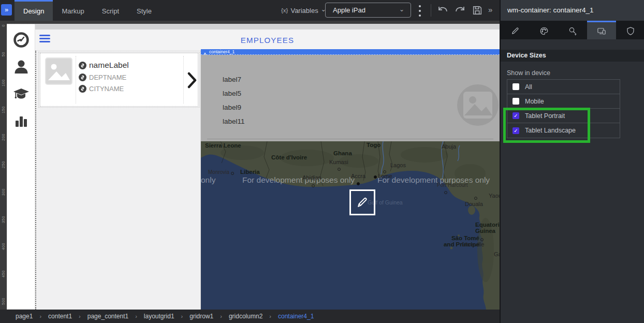 Image resolution: width=644 pixels, height=323 pixels. I want to click on map-marker-dot, so click(375, 177).